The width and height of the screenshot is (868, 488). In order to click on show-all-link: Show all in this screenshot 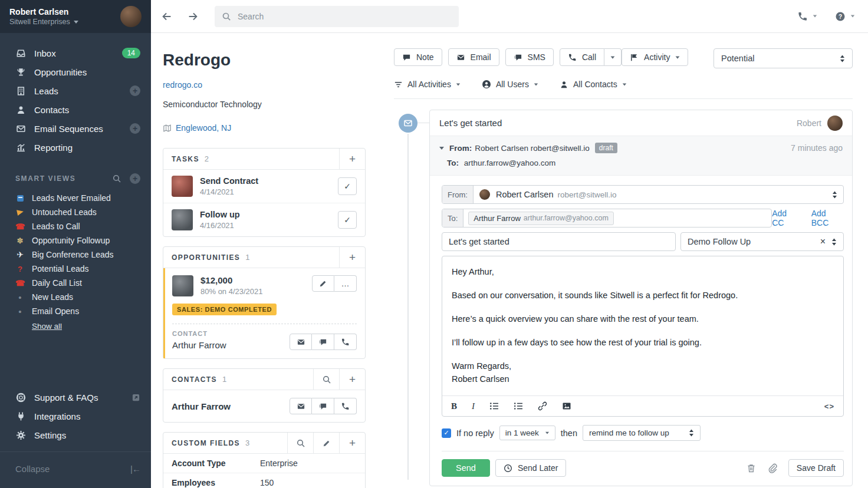, I will do `click(75, 327)`.